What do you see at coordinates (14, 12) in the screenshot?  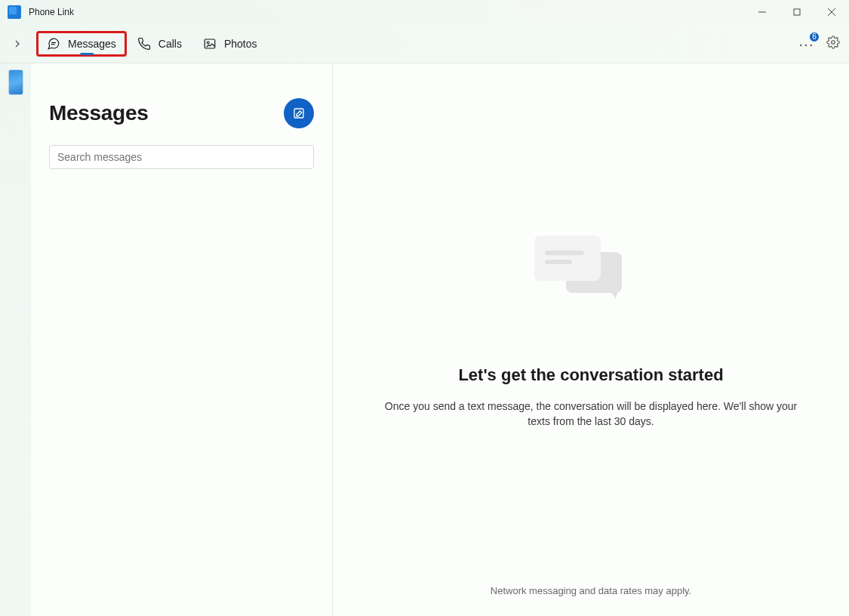 I see `app-icon` at bounding box center [14, 12].